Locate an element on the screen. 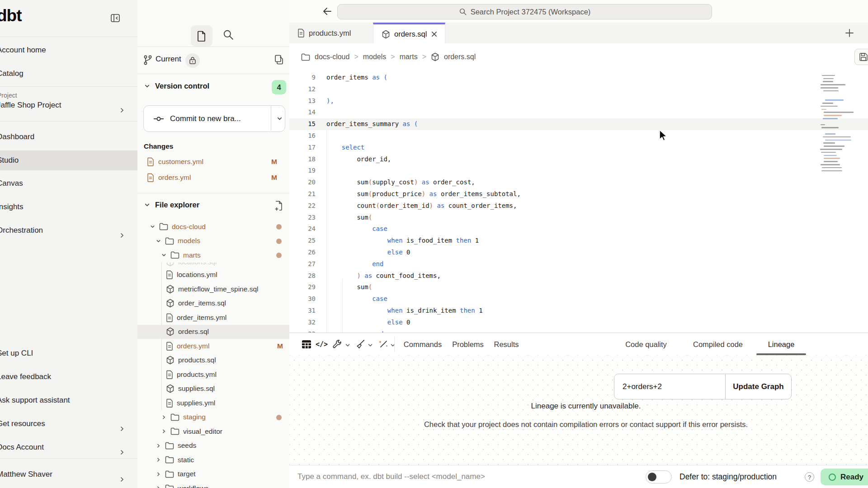  bottom-tab-compiled-code: Compiled code is located at coordinates (718, 344).